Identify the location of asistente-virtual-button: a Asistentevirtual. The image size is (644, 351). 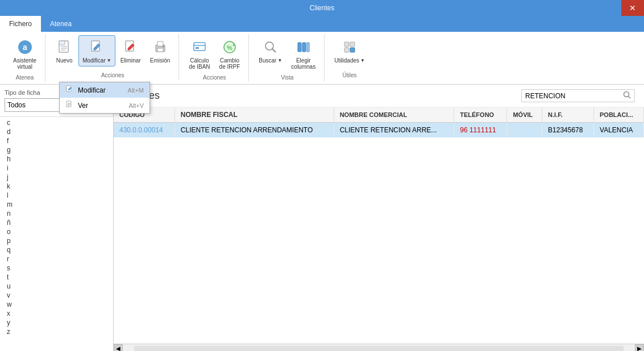
(25, 54).